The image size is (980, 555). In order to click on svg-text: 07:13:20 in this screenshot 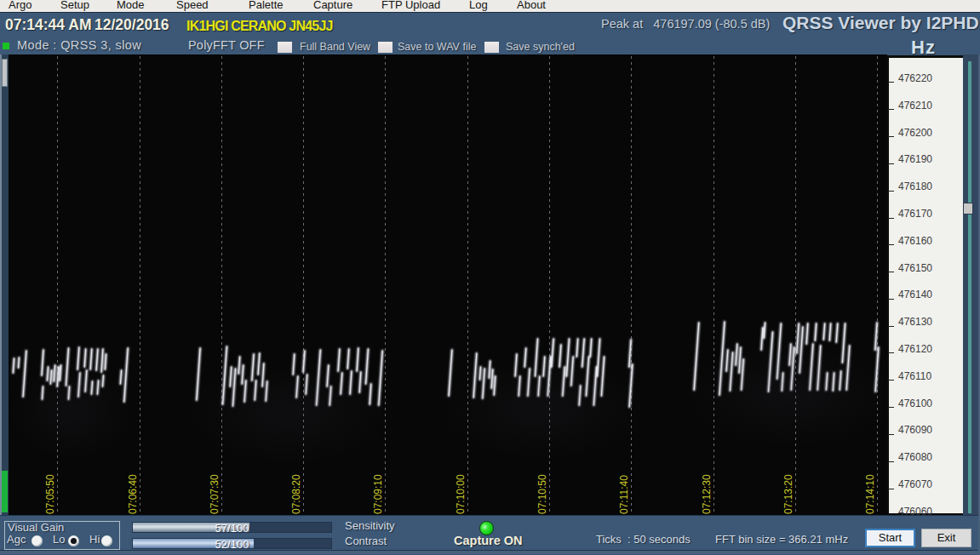, I will do `click(788, 494)`.